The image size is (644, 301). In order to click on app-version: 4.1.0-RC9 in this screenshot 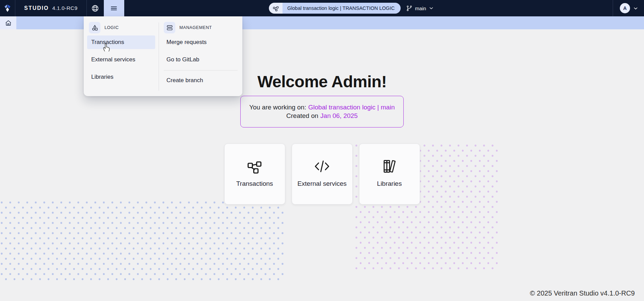, I will do `click(65, 8)`.